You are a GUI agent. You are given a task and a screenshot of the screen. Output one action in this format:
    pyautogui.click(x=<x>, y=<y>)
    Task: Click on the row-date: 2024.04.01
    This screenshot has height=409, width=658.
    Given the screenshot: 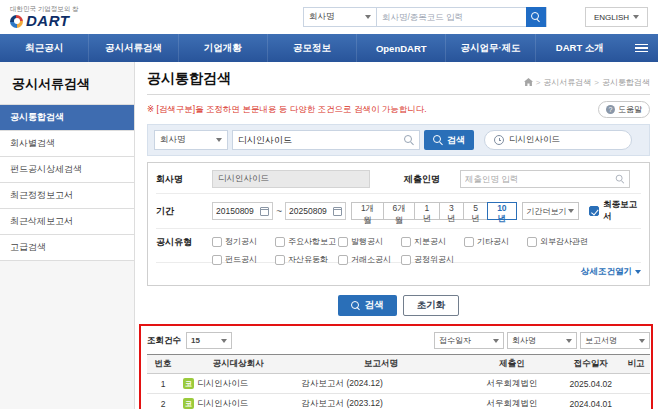 What is the action you would take?
    pyautogui.click(x=591, y=402)
    